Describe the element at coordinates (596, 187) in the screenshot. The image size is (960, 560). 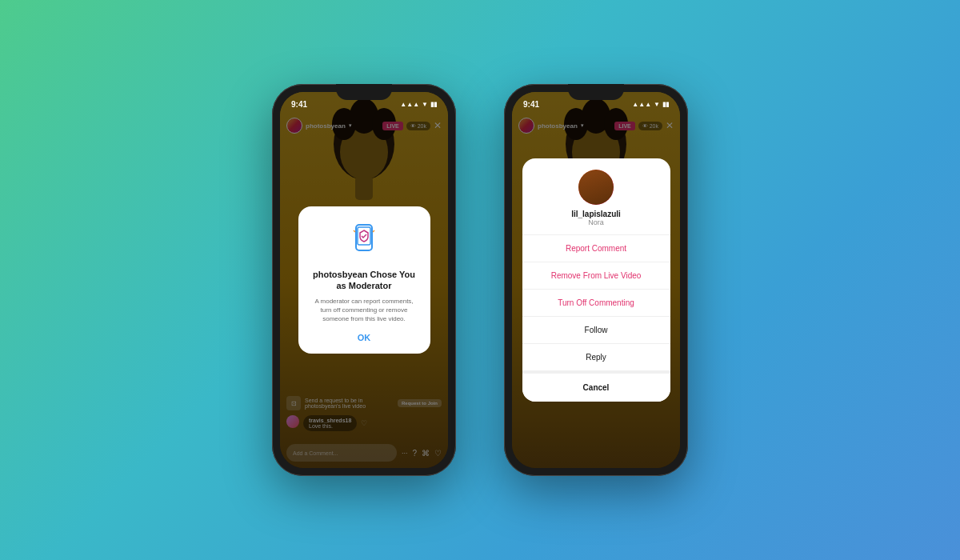
I see `action-avatar-inner` at that location.